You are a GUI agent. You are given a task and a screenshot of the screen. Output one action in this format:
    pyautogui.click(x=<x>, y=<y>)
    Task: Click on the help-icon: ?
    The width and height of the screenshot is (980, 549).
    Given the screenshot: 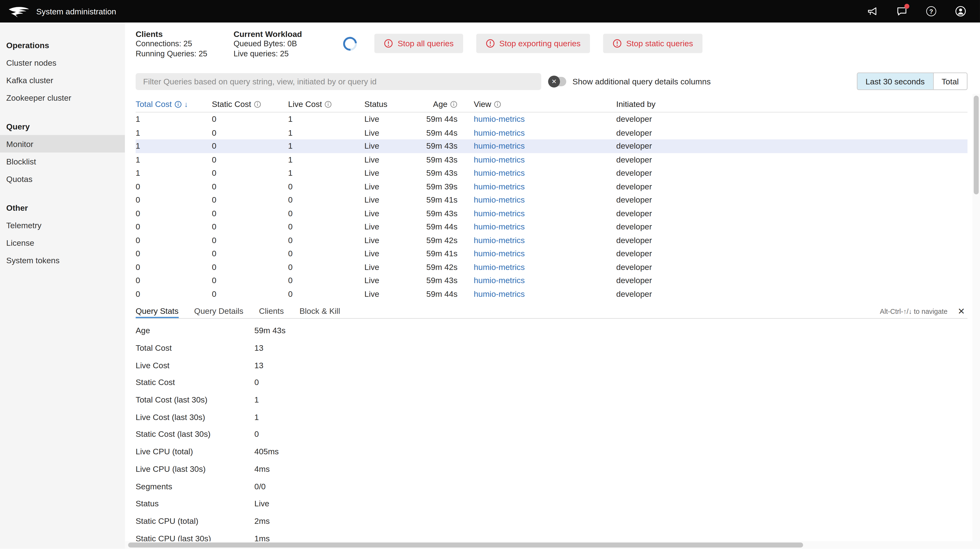 What is the action you would take?
    pyautogui.click(x=931, y=11)
    